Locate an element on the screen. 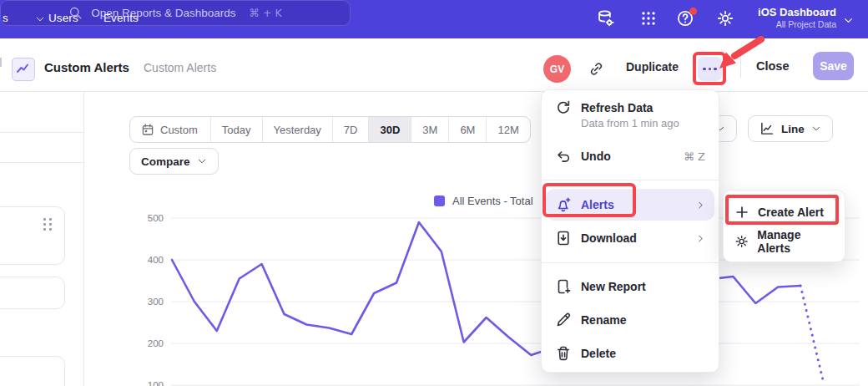 This screenshot has width=868, height=386. chart-legend: All Events - Total is located at coordinates (484, 201).